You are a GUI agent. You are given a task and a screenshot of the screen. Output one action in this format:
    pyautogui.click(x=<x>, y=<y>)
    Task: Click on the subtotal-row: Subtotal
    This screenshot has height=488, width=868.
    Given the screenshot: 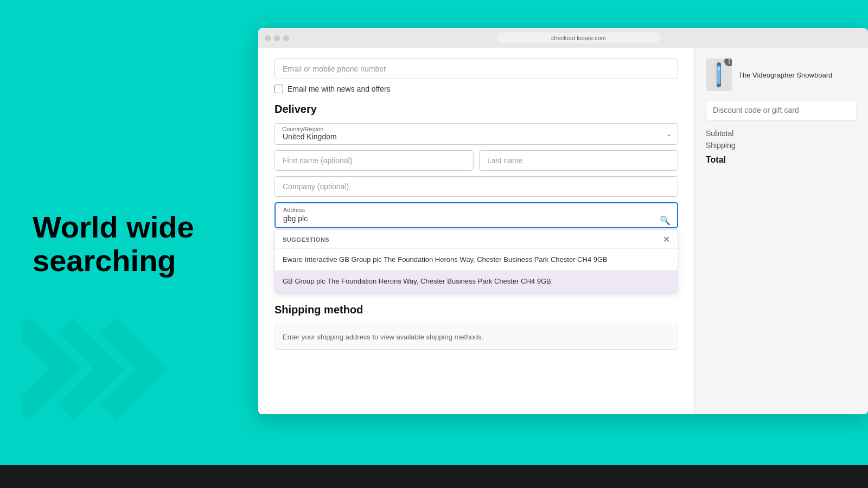 What is the action you would take?
    pyautogui.click(x=781, y=133)
    